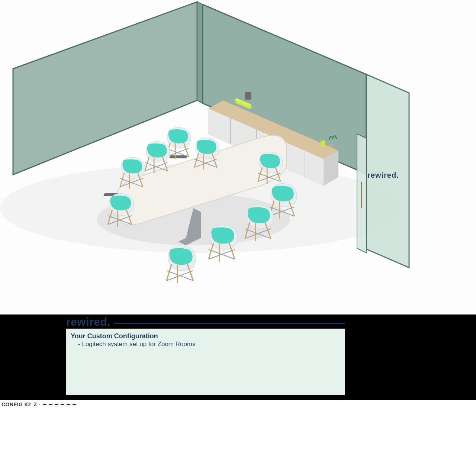 Image resolution: width=476 pixels, height=471 pixels. I want to click on door-glass-logo: rewired., so click(383, 175).